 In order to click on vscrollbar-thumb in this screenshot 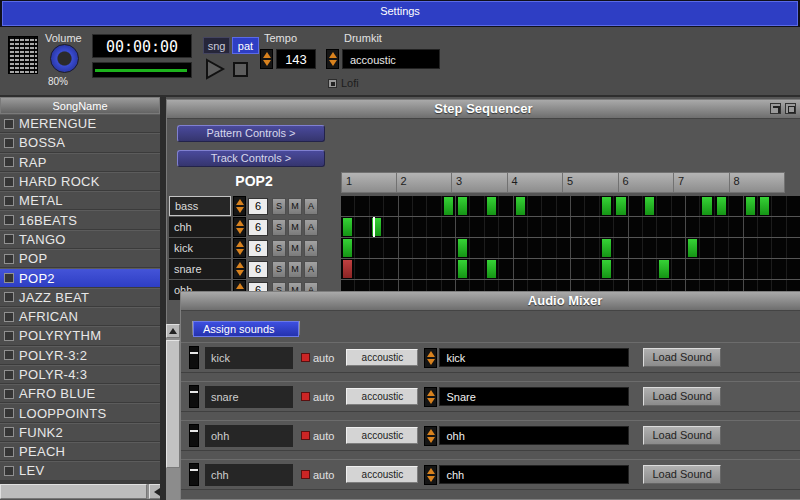, I will do `click(173, 404)`.